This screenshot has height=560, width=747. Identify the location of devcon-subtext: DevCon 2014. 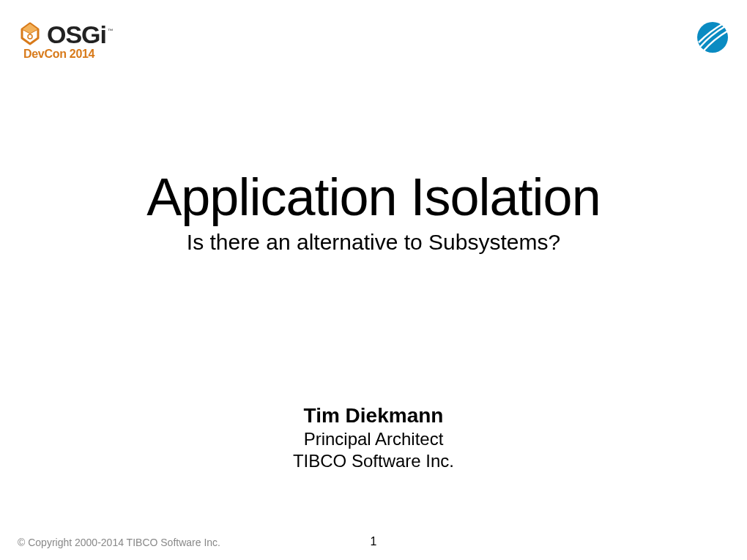
(59, 54).